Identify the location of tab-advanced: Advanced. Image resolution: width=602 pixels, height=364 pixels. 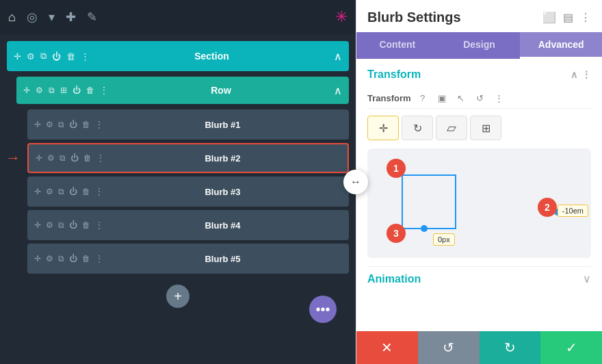
(561, 45).